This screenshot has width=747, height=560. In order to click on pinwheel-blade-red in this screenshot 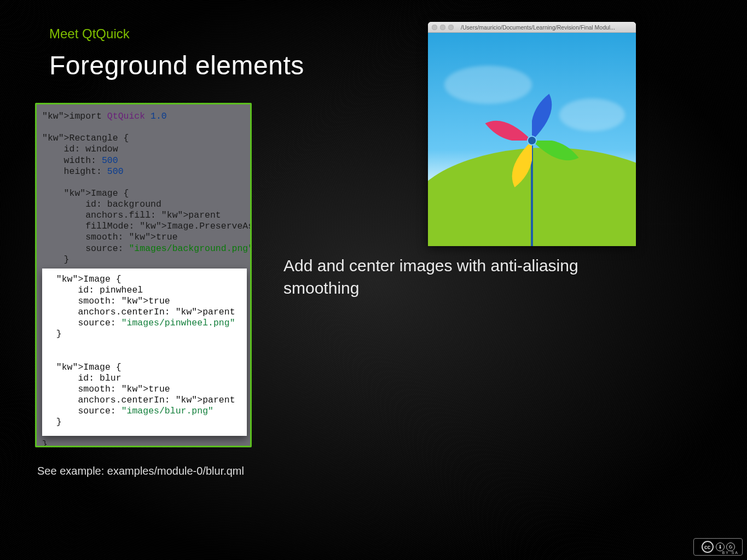, I will do `click(507, 116)`.